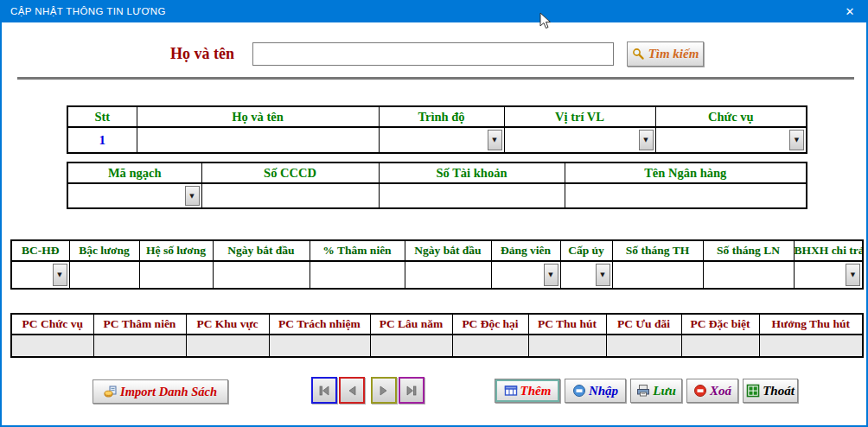 The image size is (868, 427). What do you see at coordinates (595, 391) in the screenshot?
I see `input-button: Nhập` at bounding box center [595, 391].